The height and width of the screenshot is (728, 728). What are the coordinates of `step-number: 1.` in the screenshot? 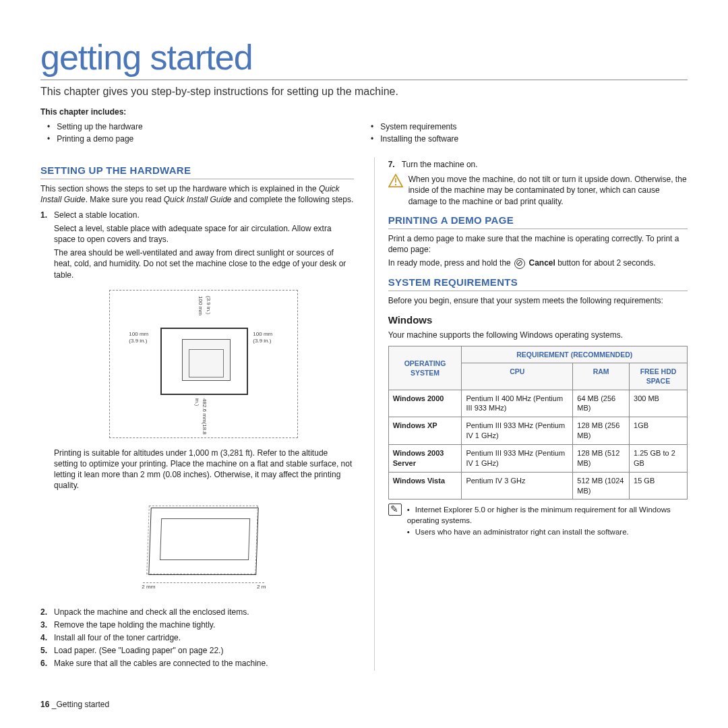 It's located at (47, 407).